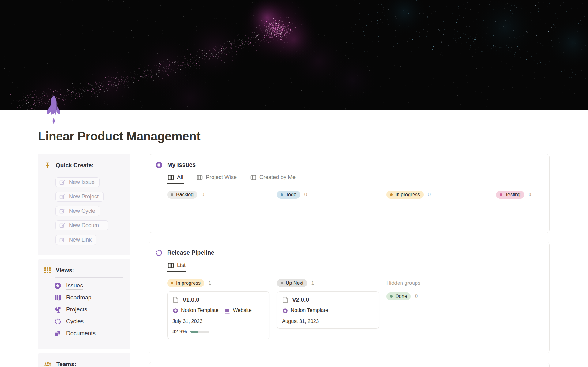 Image resolution: width=588 pixels, height=367 pixels. Describe the element at coordinates (84, 165) in the screenshot. I see `quick-create-header: Quick Create:` at that location.